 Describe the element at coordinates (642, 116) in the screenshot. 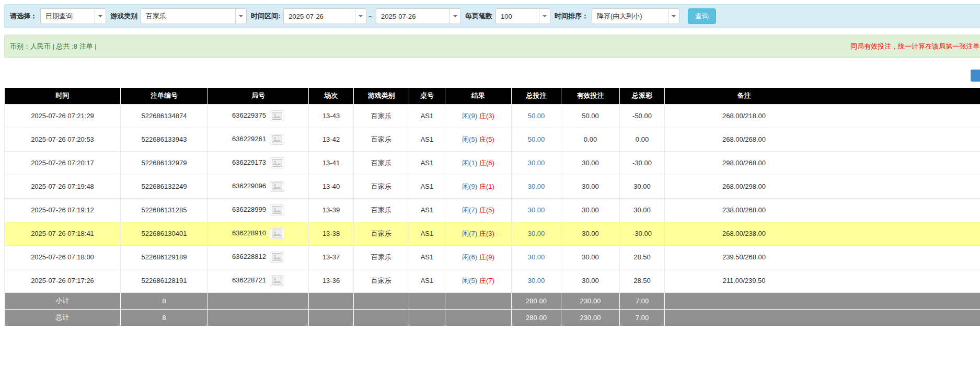

I see `cell-payout: -50.00` at that location.